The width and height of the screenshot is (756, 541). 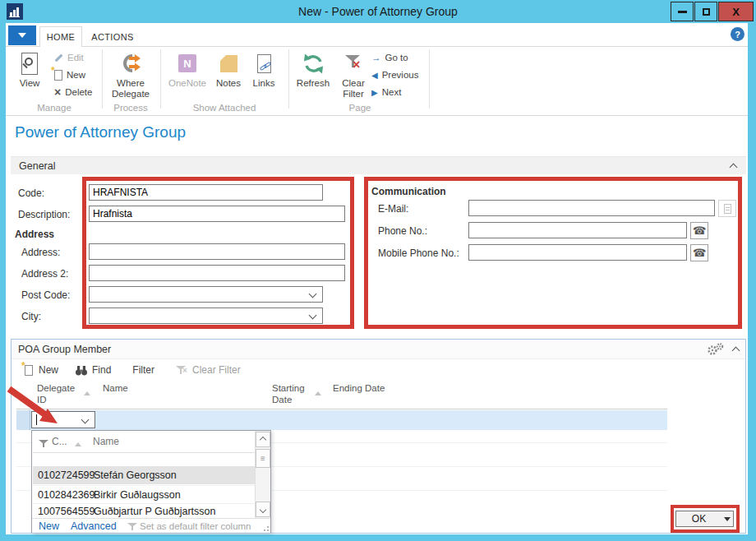 What do you see at coordinates (353, 74) in the screenshot?
I see `clear-filter-button: × Clear Filter` at bounding box center [353, 74].